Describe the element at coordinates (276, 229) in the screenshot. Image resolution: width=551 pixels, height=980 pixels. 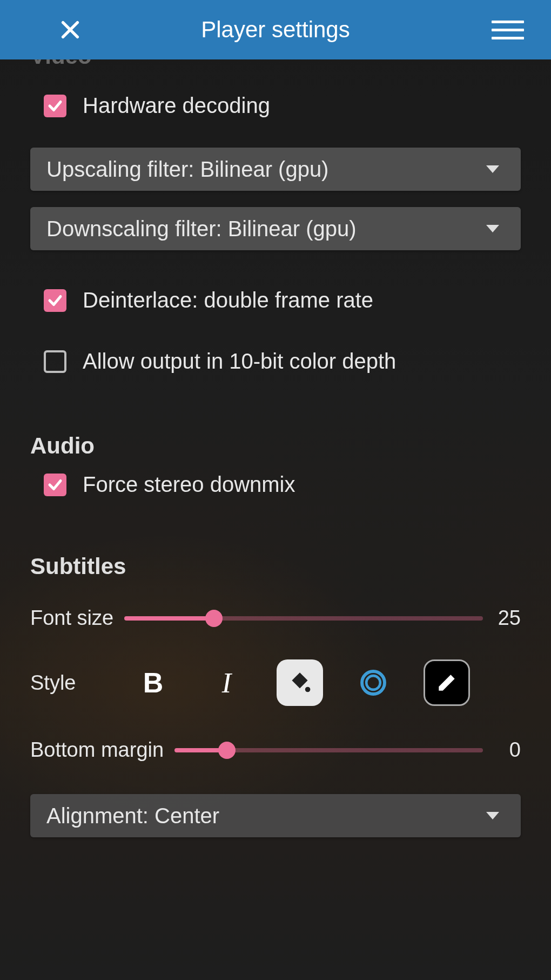
I see `downscaling-filter-dropdown: Downscaling filter: Bilinear (gpu)` at that location.